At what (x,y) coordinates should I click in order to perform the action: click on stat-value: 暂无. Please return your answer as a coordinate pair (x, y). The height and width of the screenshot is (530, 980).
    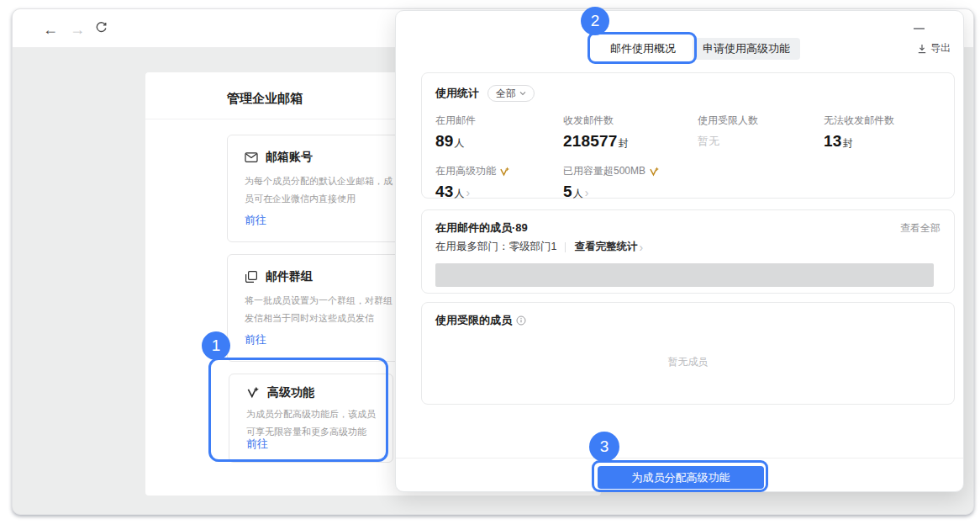
    Looking at the image, I should click on (709, 141).